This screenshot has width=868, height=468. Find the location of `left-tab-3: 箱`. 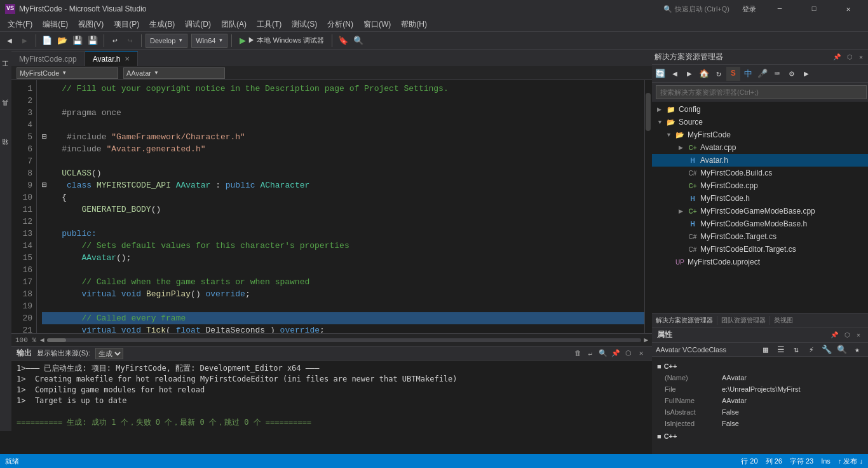

left-tab-3: 箱 is located at coordinates (6, 150).